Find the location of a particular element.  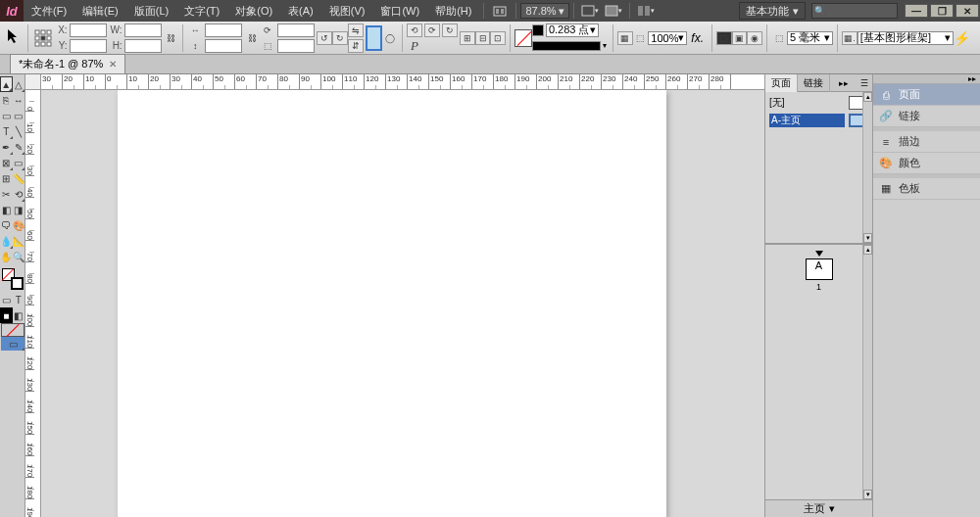

constrain-scale-icon: ⛓ is located at coordinates (252, 38).